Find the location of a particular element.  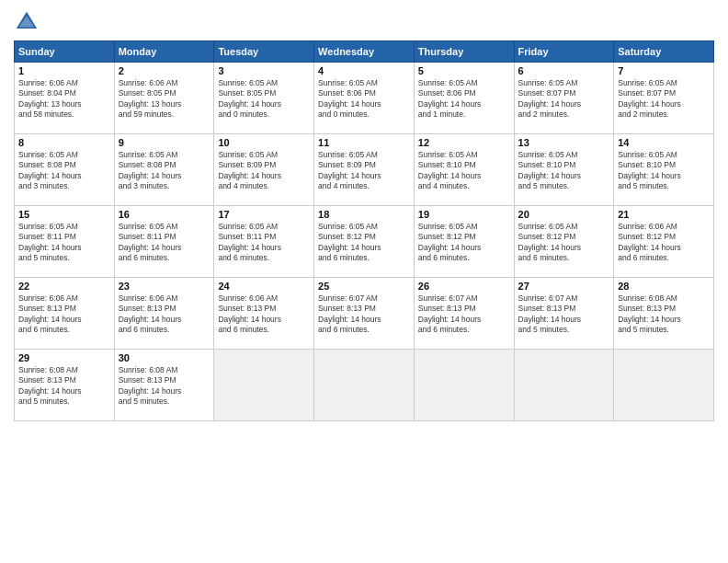

day-number: 5 is located at coordinates (464, 71).